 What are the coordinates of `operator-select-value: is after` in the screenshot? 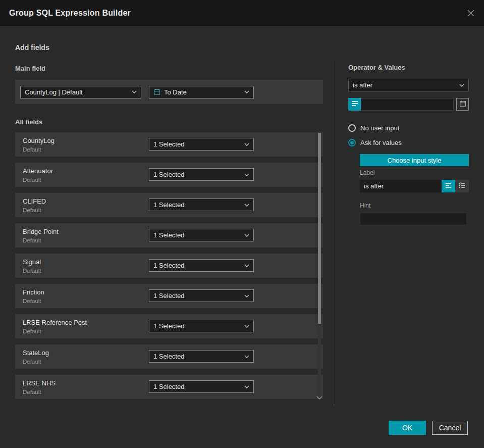 It's located at (362, 85).